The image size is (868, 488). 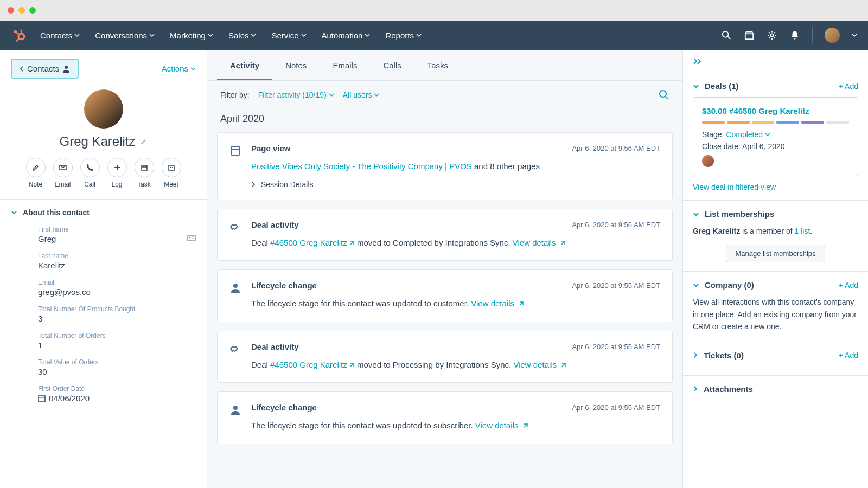 I want to click on nav-right, so click(x=789, y=35).